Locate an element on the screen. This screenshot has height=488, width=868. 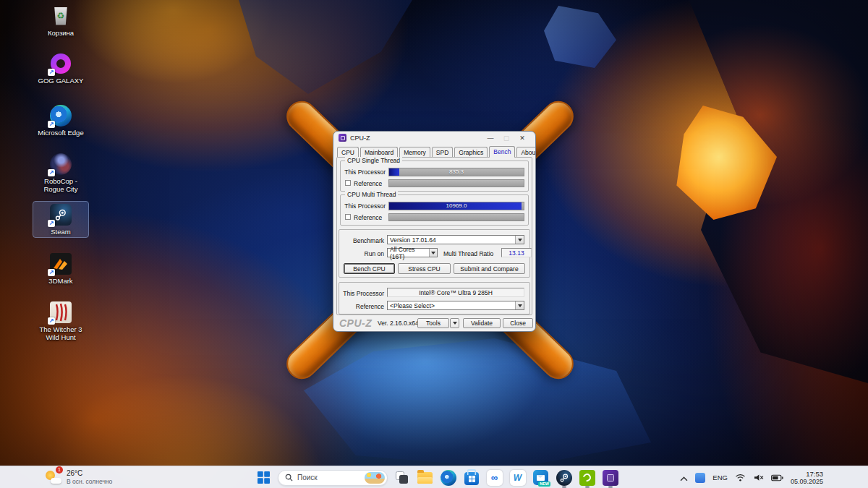
multi-thread-score: 10969.0 is located at coordinates (456, 205).